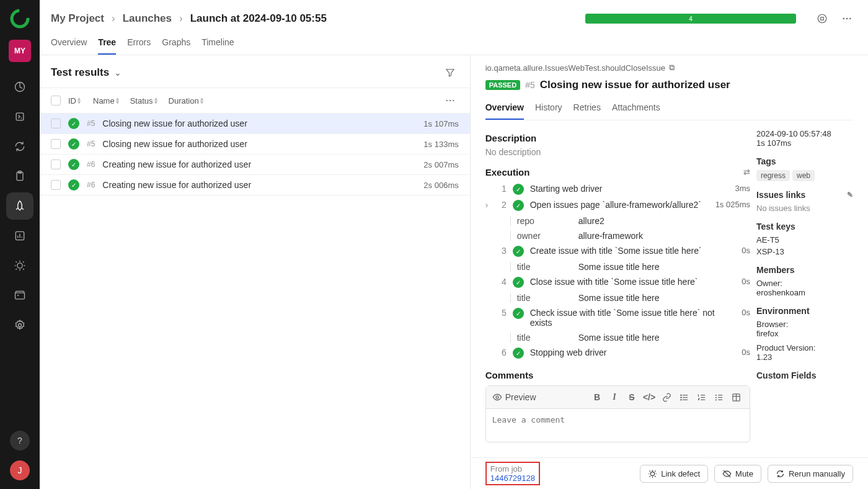 The image size is (868, 489). I want to click on row-id: #5, so click(91, 123).